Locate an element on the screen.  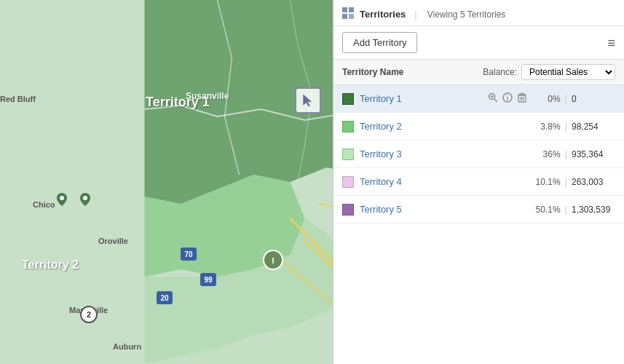
selection-tool-icon is located at coordinates (308, 100).